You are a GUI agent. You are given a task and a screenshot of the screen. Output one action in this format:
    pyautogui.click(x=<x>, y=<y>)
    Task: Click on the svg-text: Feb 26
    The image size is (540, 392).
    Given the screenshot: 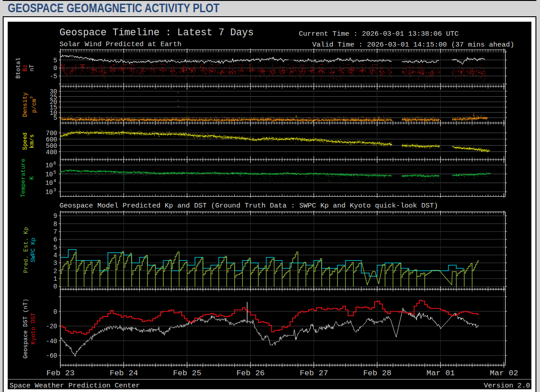 What is the action you would take?
    pyautogui.click(x=251, y=373)
    